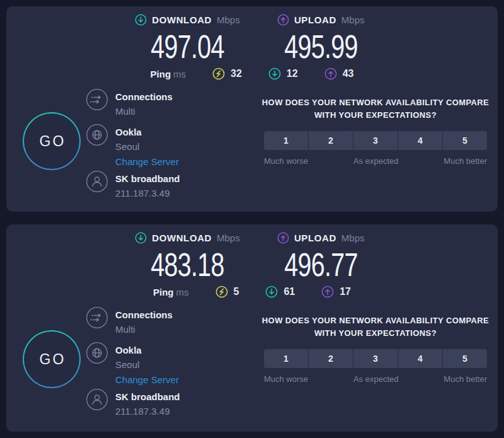 The width and height of the screenshot is (504, 438). I want to click on ping-idle-group: 5, so click(227, 292).